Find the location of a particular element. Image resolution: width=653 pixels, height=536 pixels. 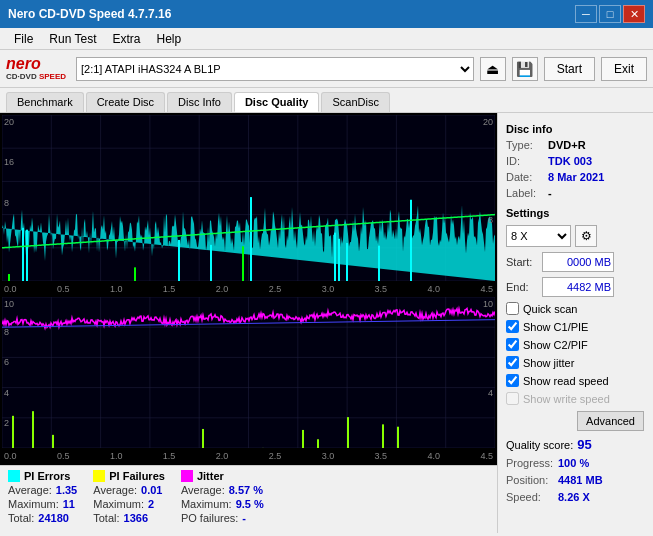

pi-failures-label: PI Failures is located at coordinates (129, 476).